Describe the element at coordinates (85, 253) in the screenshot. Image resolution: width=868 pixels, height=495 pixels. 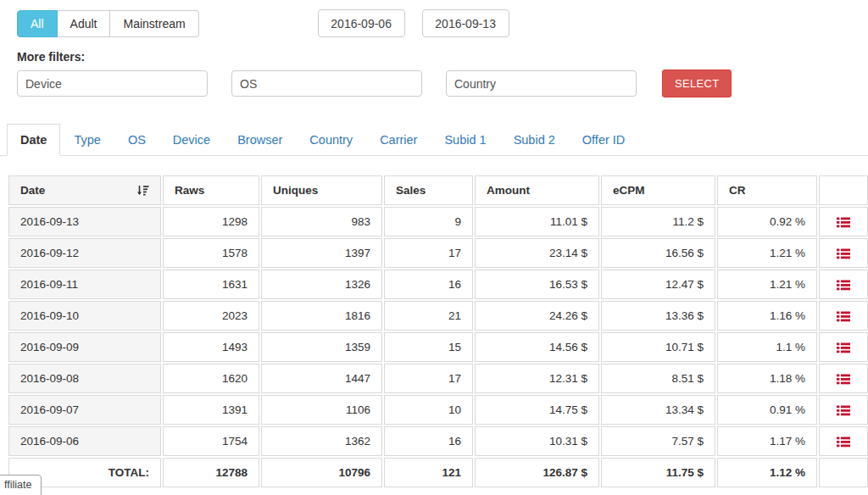
I see `row-date-cell: 2016-09-12` at that location.